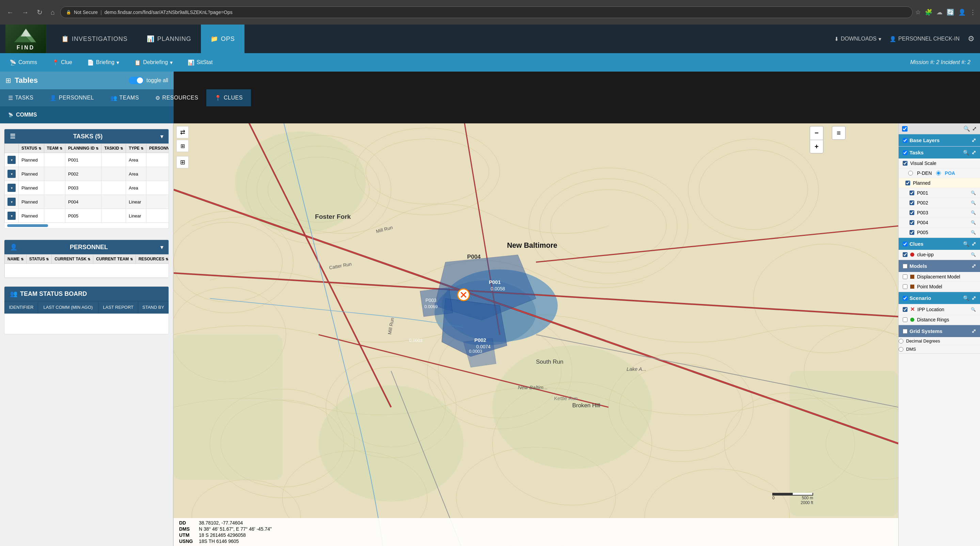 This screenshot has height=546, width=980. What do you see at coordinates (905, 153) in the screenshot?
I see `tasks-layers-checkbox` at bounding box center [905, 153].